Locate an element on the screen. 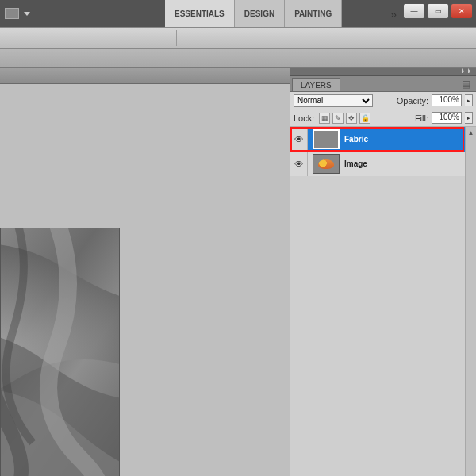 This screenshot has width=476, height=476. blend-mode-select: Normal is located at coordinates (333, 101).